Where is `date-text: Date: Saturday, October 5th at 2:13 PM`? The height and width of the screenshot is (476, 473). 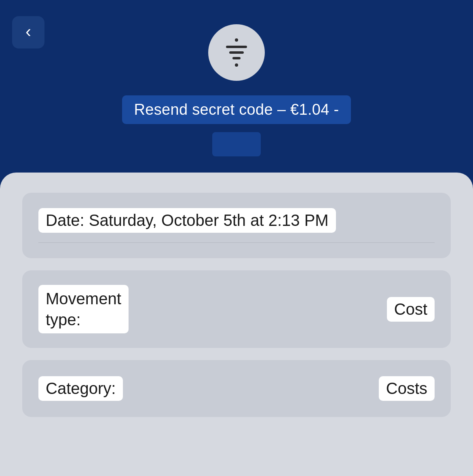 date-text: Date: Saturday, October 5th at 2:13 PM is located at coordinates (187, 221).